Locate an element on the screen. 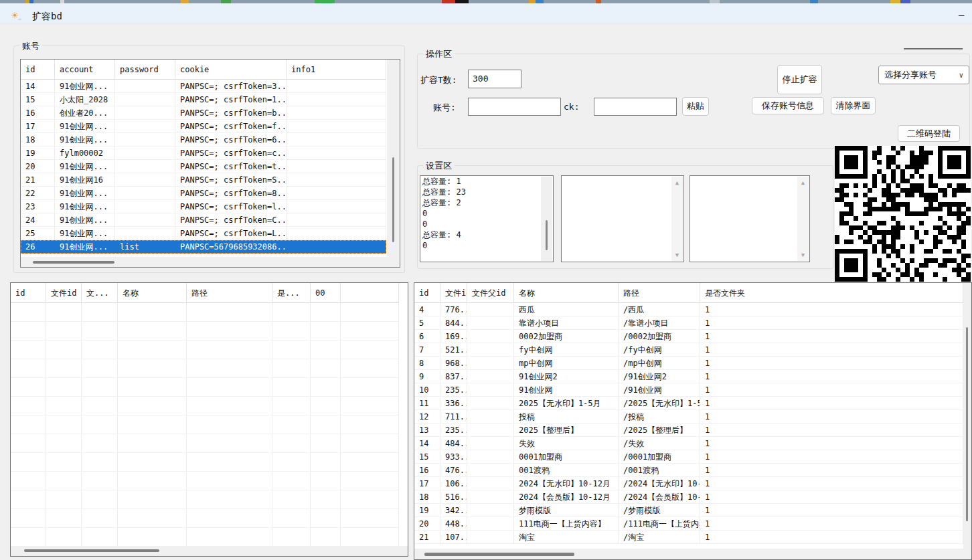  table-row: 20448...111电商一【上货内容】/111电商一【上货内容】1 is located at coordinates (689, 524).